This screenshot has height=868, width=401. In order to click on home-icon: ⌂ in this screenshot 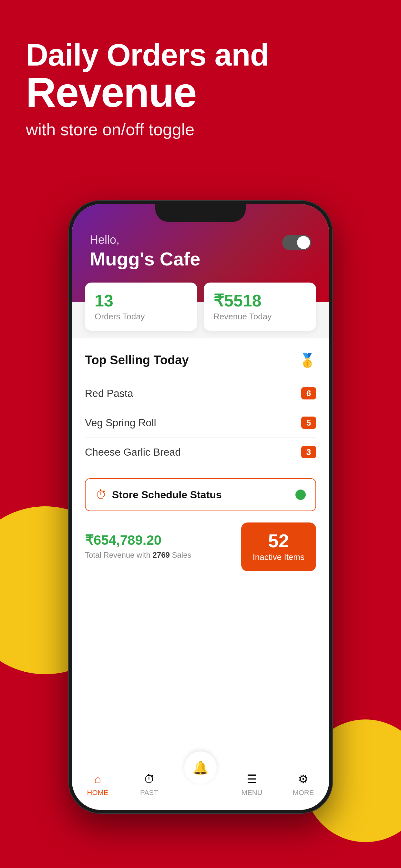, I will do `click(98, 779)`.